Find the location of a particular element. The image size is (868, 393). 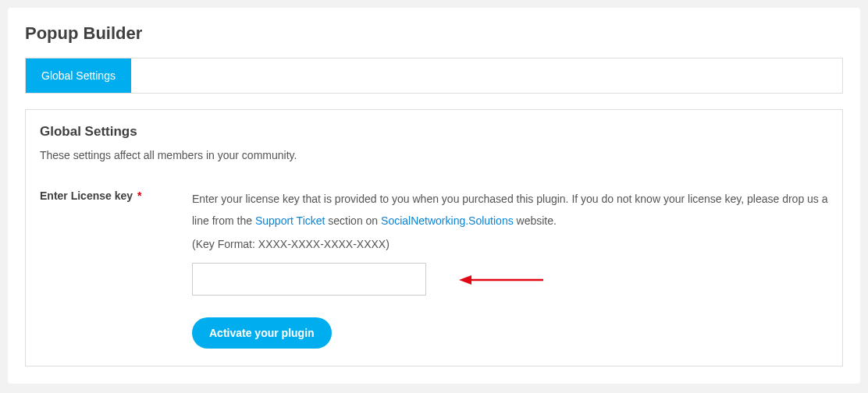

tab-global-settings: Global Settings is located at coordinates (78, 76).